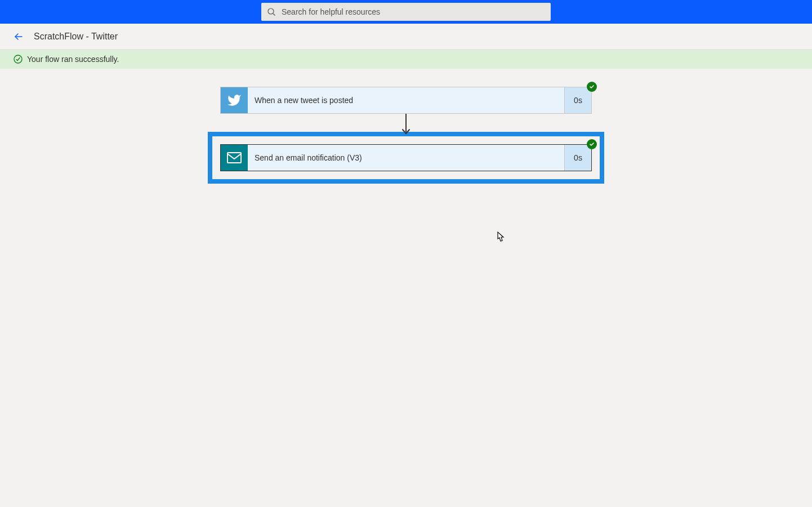 This screenshot has height=507, width=812. What do you see at coordinates (406, 158) in the screenshot?
I see `flow-step-label: Send an email notification (V3)` at bounding box center [406, 158].